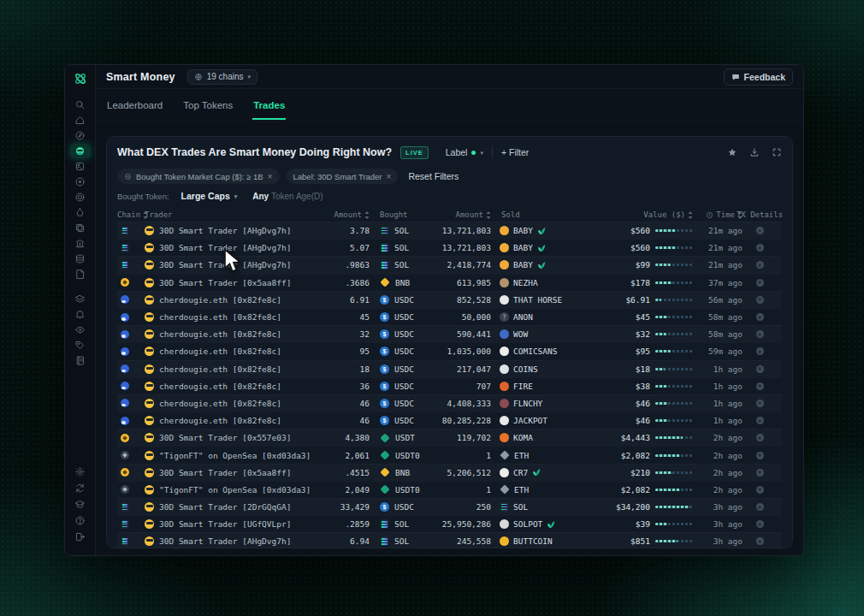  Describe the element at coordinates (450, 247) in the screenshot. I see `trade-row: 30D Smart Trader [AHgDvg7h]5.07SOL13,721…` at that location.